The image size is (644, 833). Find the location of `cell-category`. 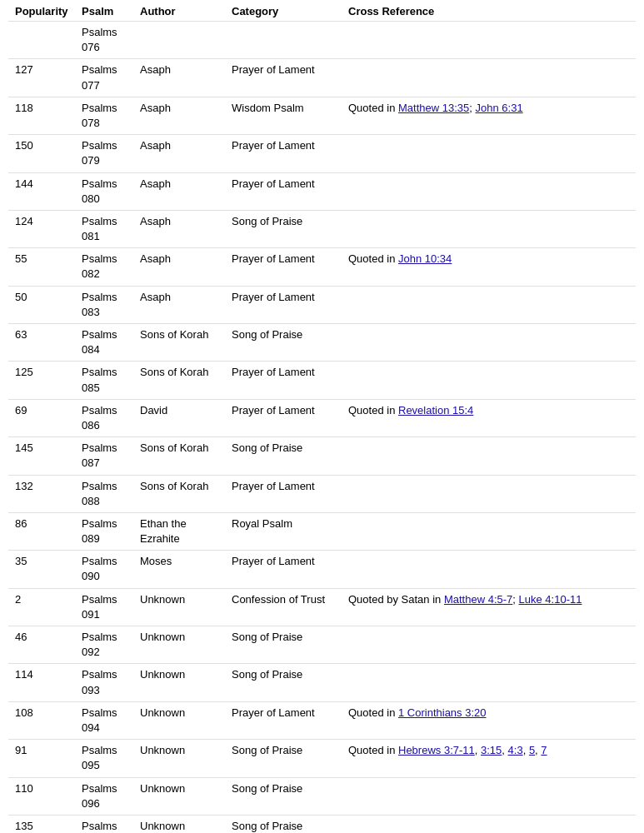

cell-category is located at coordinates (283, 40).